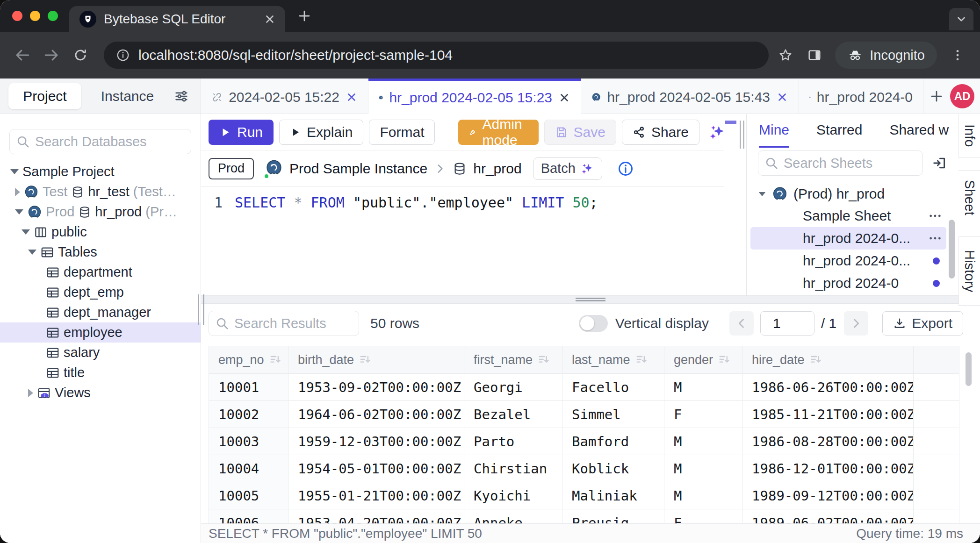  I want to click on share-button: Share, so click(661, 132).